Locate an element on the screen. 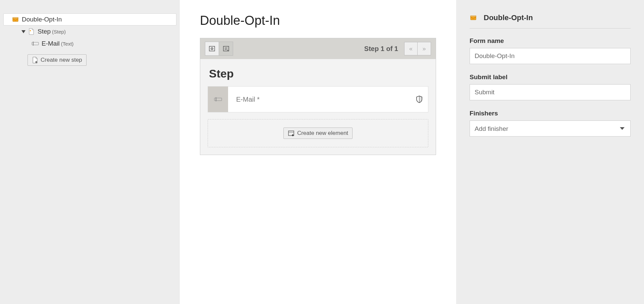 This screenshot has width=644, height=304. inspector-title: Double-Opt-In is located at coordinates (508, 18).